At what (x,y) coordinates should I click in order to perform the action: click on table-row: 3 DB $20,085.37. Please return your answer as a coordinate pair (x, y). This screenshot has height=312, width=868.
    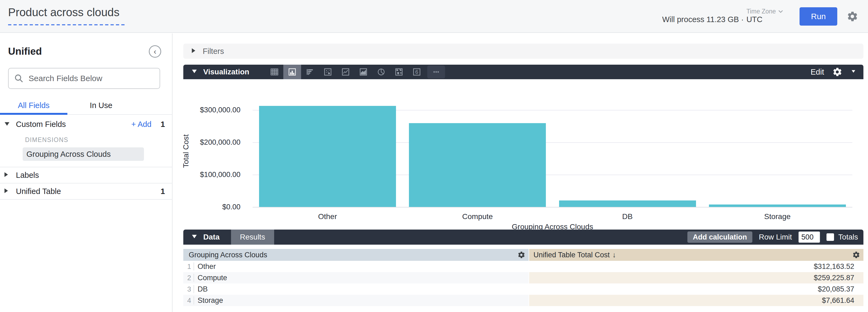
    Looking at the image, I should click on (523, 289).